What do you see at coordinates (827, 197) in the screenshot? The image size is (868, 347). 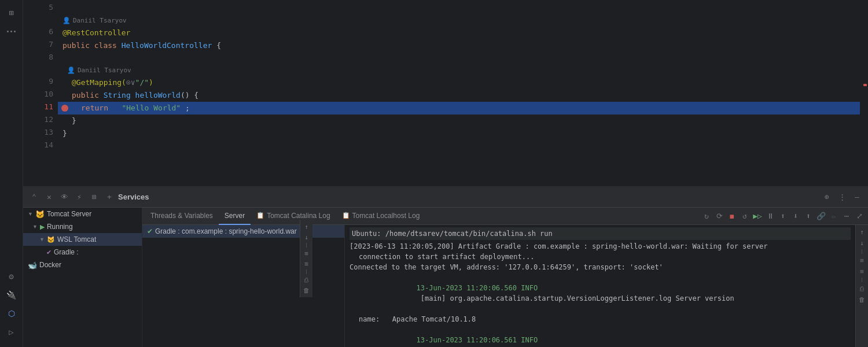 I see `expand-icon: ⊕` at bounding box center [827, 197].